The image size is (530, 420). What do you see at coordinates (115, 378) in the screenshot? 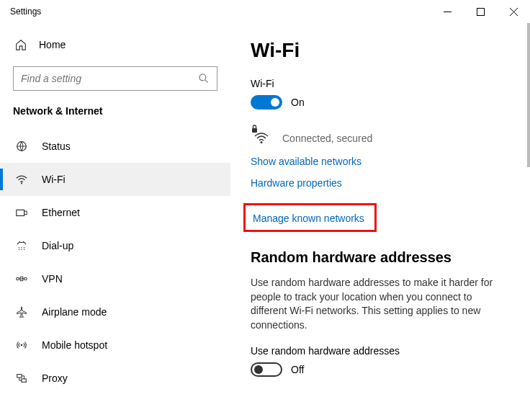
I see `sidebar-item-proxy: Proxy` at bounding box center [115, 378].